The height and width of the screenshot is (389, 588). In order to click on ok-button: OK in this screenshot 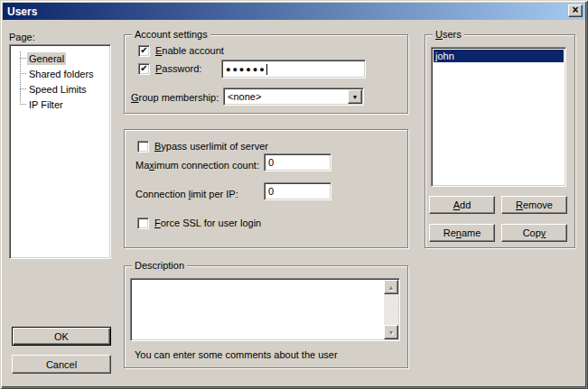, I will do `click(61, 336)`.